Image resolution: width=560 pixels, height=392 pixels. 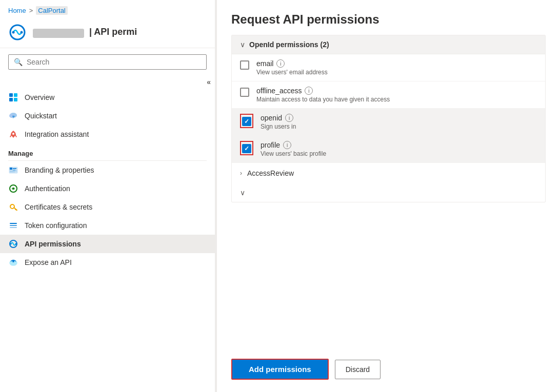 I want to click on permission-row-email: email i View users' email address, so click(x=389, y=68).